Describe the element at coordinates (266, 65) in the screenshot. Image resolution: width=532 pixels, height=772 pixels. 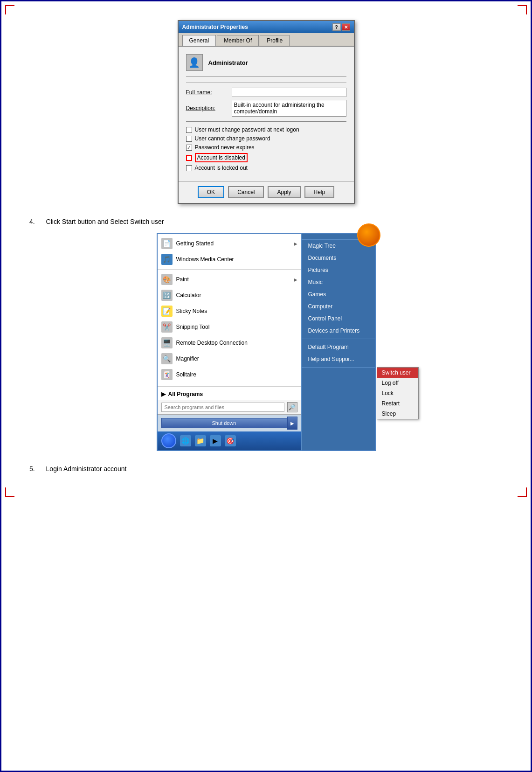
I see `user-header: 👤 Administrator` at that location.